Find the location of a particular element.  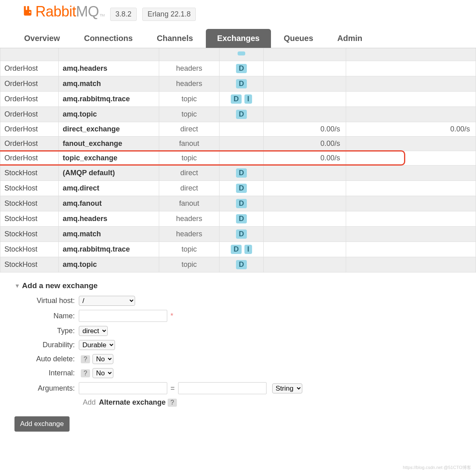

vhost-label: Virtual host: is located at coordinates (47, 301).